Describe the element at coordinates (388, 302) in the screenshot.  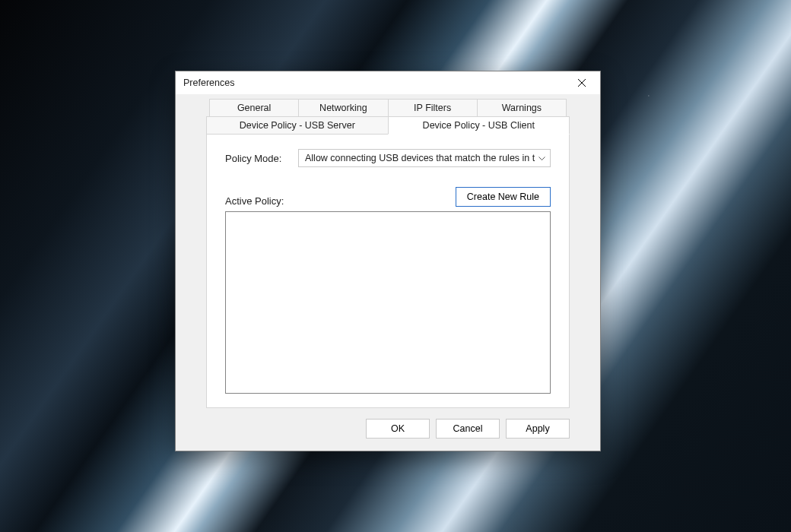
I see `active-policy-listbox` at that location.